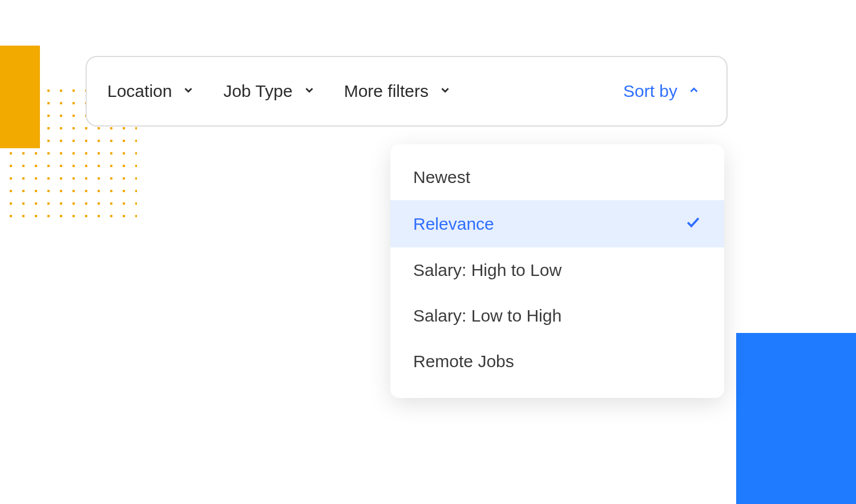 The image size is (856, 504). I want to click on decorative-orange-block, so click(20, 97).